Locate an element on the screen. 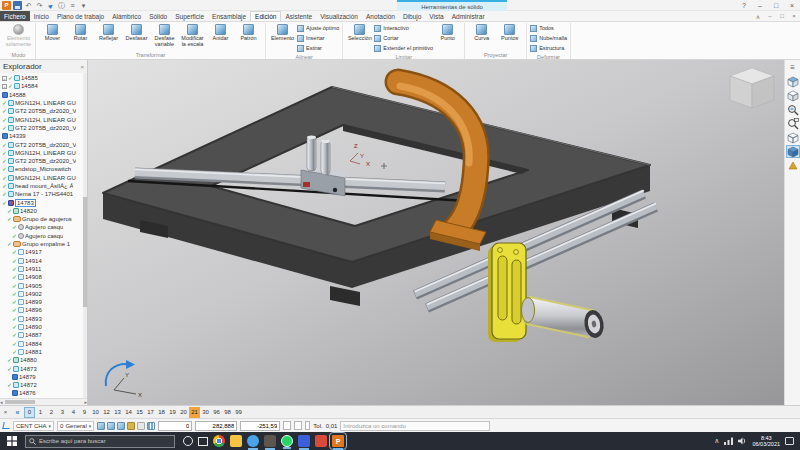 The image size is (800, 450). display-wireframe-icon is located at coordinates (793, 138).